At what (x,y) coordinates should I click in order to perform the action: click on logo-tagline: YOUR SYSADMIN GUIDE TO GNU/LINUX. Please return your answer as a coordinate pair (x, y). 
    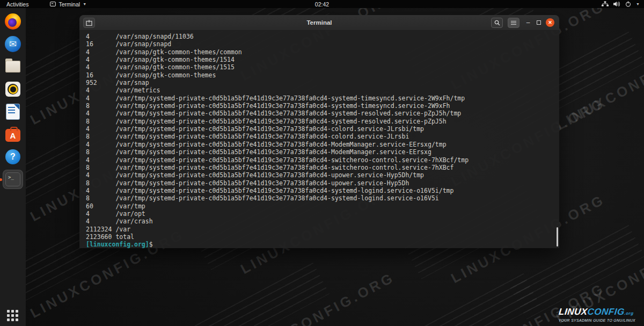
    Looking at the image, I should click on (597, 320).